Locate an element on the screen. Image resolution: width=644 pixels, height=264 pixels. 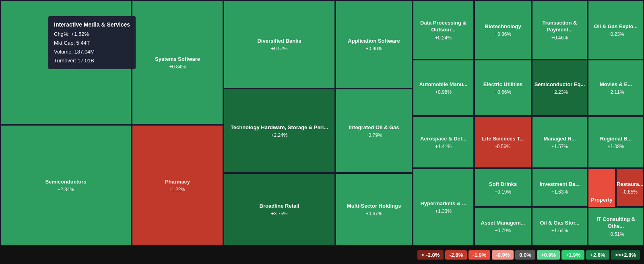
legend-item: 0.0% is located at coordinates (525, 255).